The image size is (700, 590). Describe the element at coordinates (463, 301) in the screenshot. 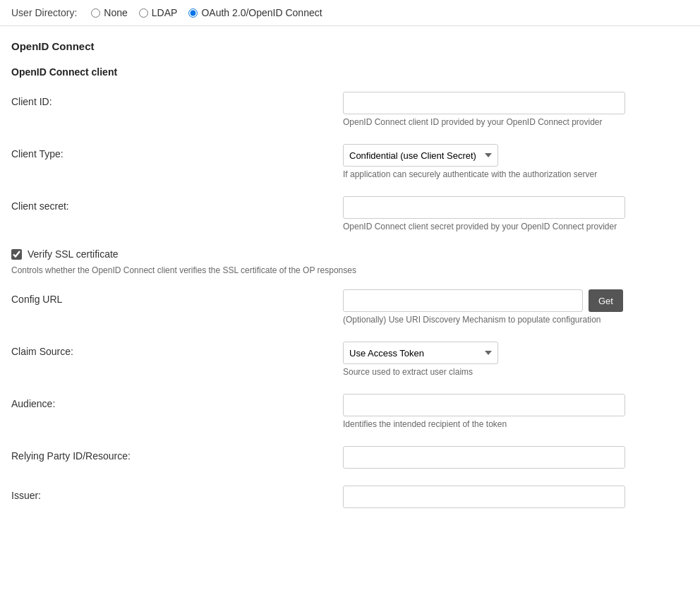

I see `config-url-input` at that location.